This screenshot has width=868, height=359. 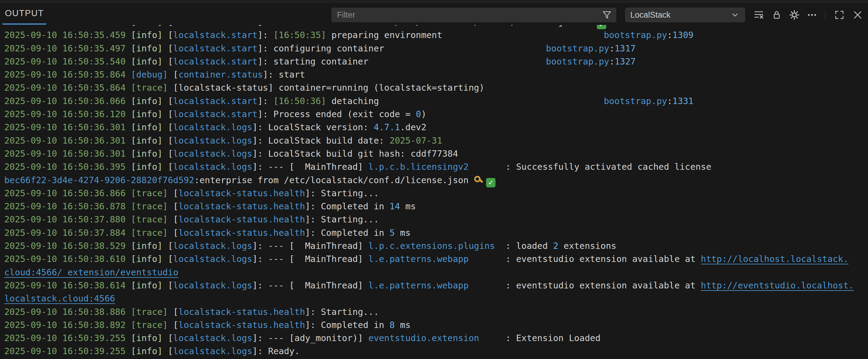 What do you see at coordinates (99, 180) in the screenshot?
I see `log-segment: bec66f22-3d4e-4274-9206-28820f76d592` at bounding box center [99, 180].